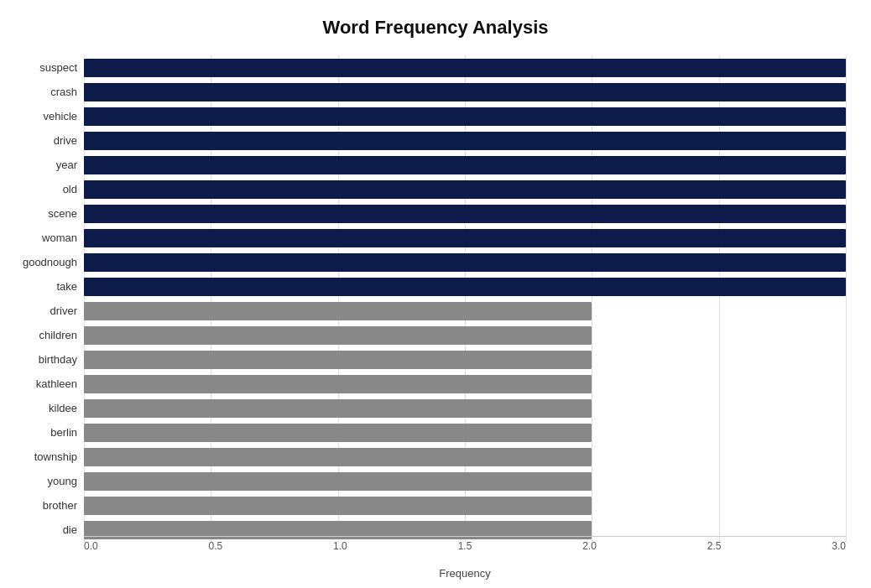 The width and height of the screenshot is (871, 588). I want to click on x-tick: 3.0, so click(839, 546).